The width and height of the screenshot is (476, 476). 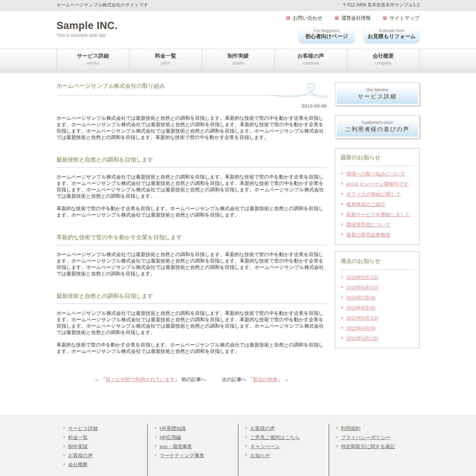 What do you see at coordinates (377, 337) in the screenshot?
I see `list-item: ▼2010年3月(15)` at bounding box center [377, 337].